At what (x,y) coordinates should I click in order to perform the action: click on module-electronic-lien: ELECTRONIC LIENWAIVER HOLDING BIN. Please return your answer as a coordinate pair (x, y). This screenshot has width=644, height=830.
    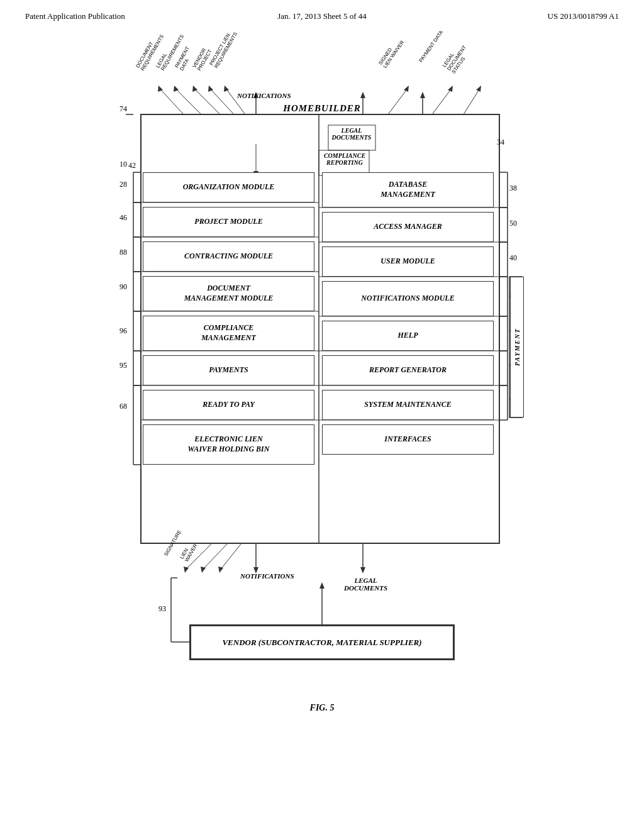
    Looking at the image, I should click on (229, 445).